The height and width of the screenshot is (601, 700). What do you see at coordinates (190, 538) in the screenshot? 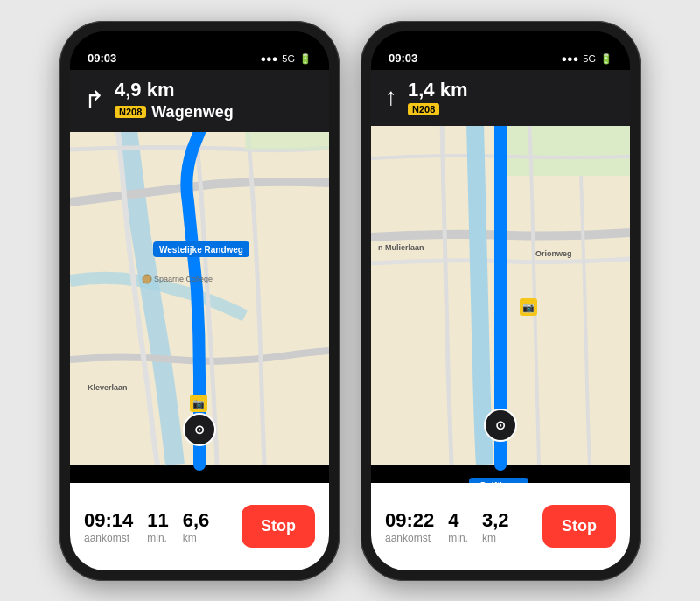
I see `distance-label-1: km` at bounding box center [190, 538].